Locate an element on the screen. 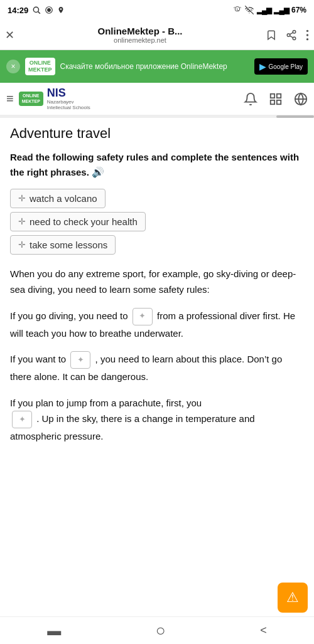 The width and height of the screenshot is (314, 644). scroll-indicator is located at coordinates (157, 117).